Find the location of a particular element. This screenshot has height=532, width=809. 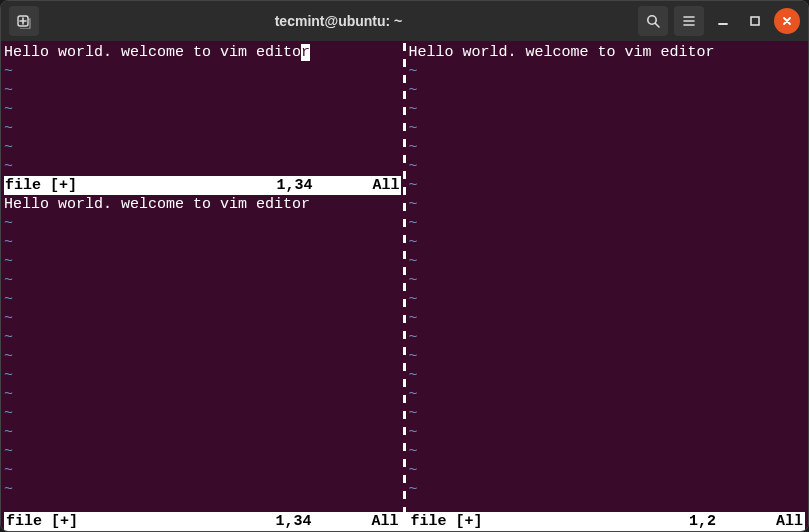

status-line-top-left: file [+] 1,34 All is located at coordinates (202, 186).